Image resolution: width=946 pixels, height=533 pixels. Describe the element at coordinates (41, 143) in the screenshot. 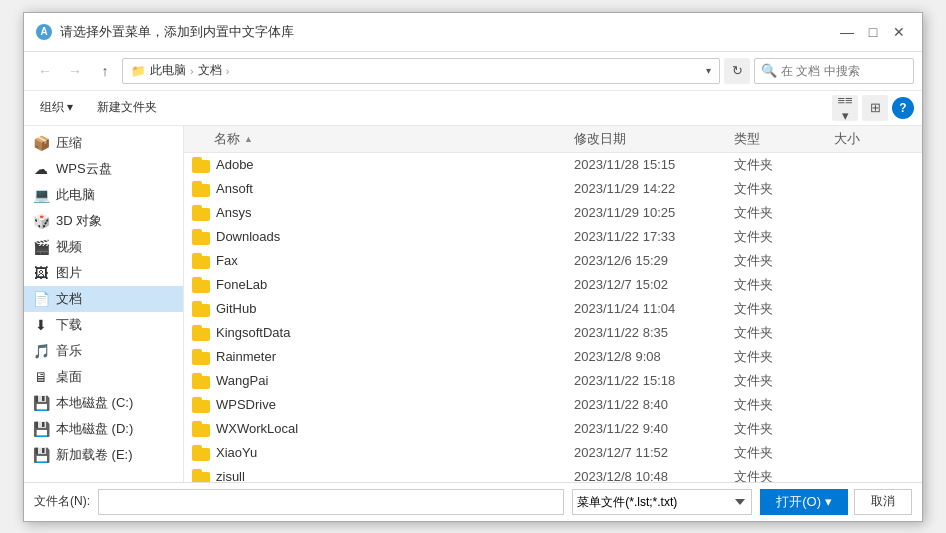

I see `sidebar-icon-0: 📦` at that location.